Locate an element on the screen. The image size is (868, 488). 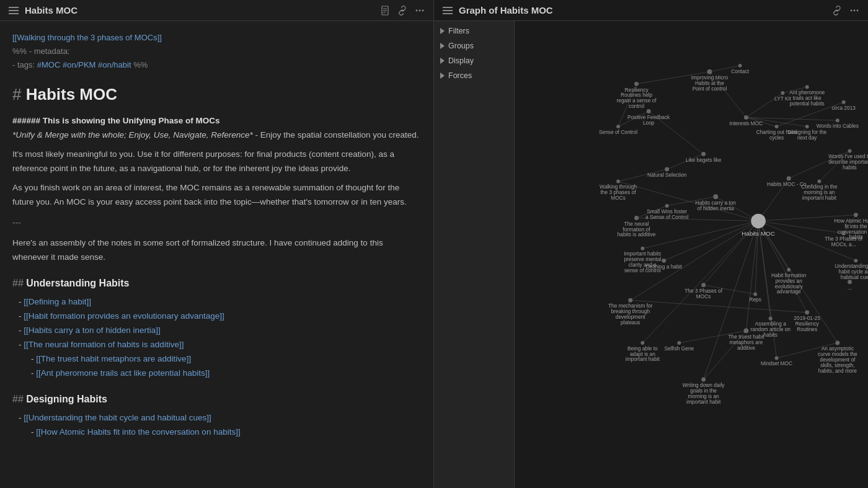
triangle-icon is located at coordinates (443, 31).